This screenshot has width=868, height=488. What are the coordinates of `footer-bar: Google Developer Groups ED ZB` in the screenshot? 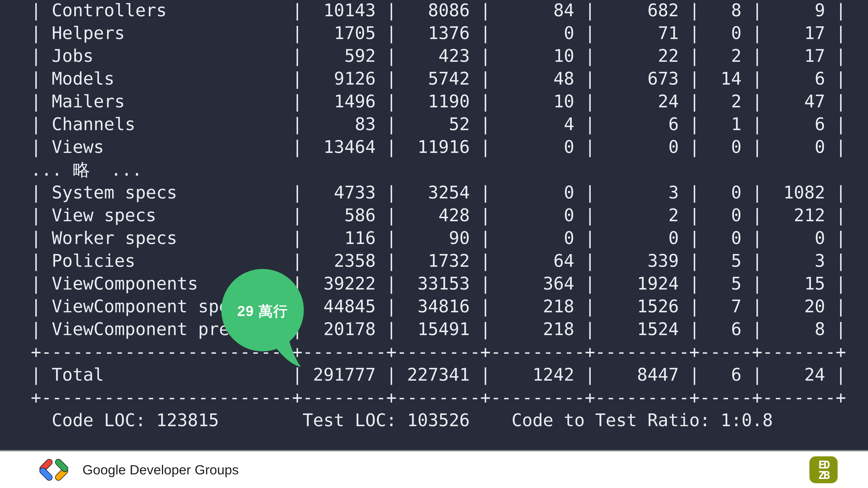 It's located at (434, 469).